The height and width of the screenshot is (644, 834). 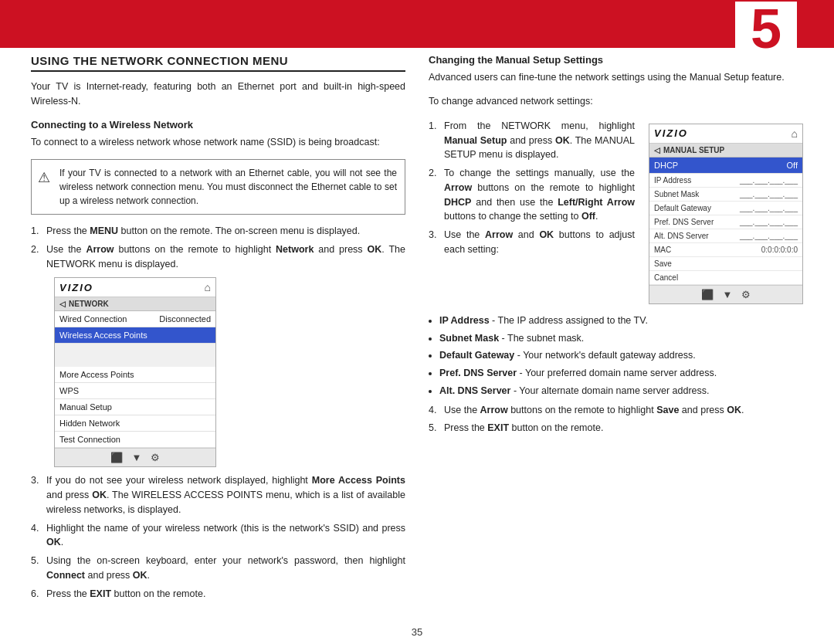 I want to click on warning-text: If your TV is connected to a network wit…, so click(x=229, y=187).